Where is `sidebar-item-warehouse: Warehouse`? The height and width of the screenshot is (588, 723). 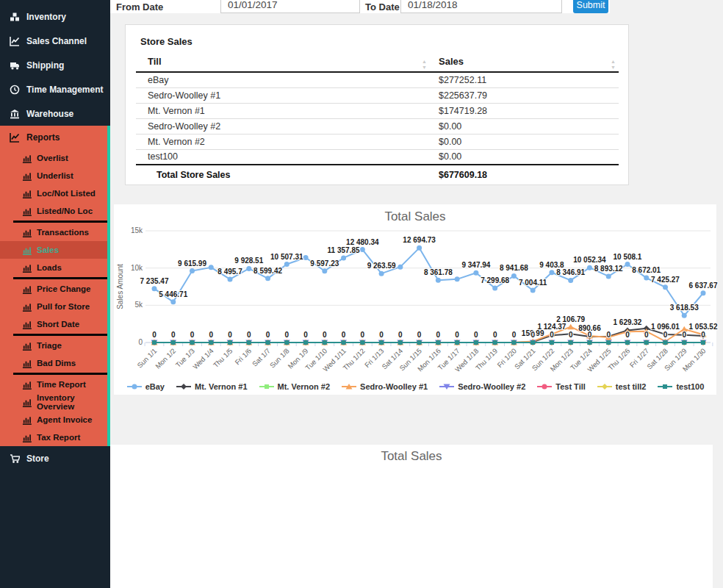
sidebar-item-warehouse: Warehouse is located at coordinates (55, 113).